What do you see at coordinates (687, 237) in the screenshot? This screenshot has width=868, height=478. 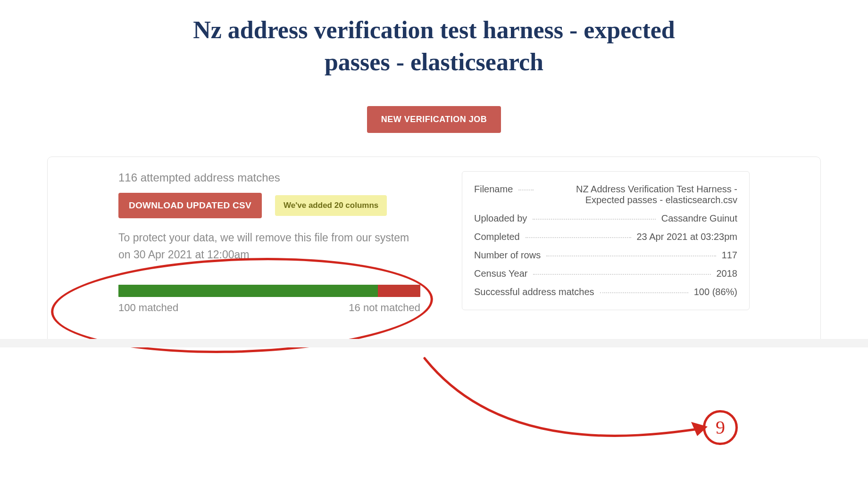 I see `meta-completed-value: 23 Apr 2021 at 03:23pm` at bounding box center [687, 237].